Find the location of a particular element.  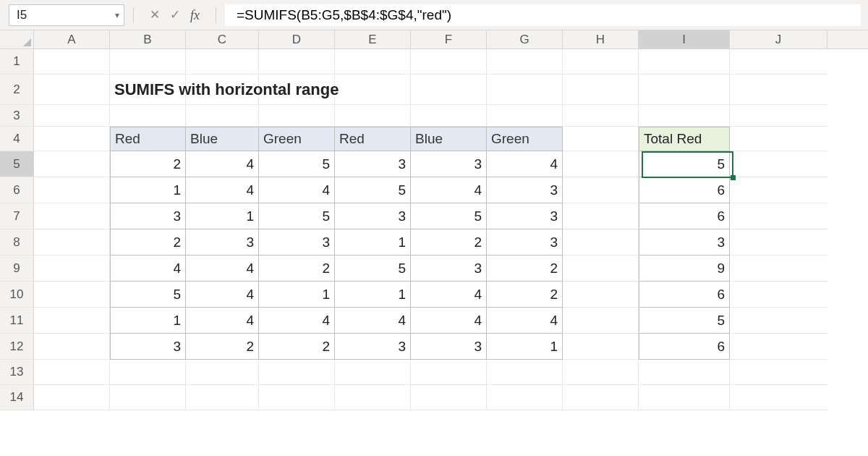

row-header-6: 6 is located at coordinates (17, 190).